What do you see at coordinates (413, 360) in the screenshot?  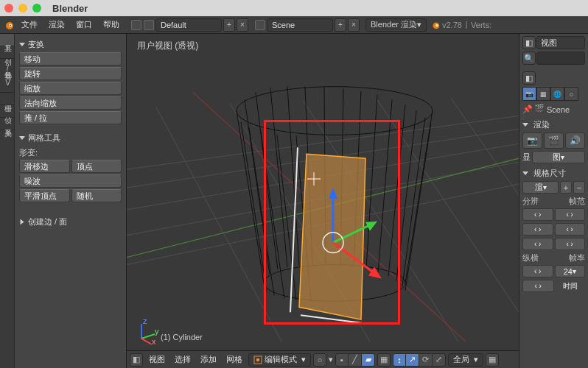 I see `manipulator-translate-icon: ↗` at bounding box center [413, 360].